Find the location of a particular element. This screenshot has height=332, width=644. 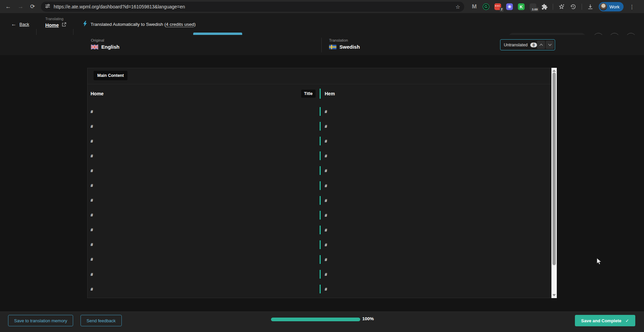

previous-segment-button is located at coordinates (541, 45).